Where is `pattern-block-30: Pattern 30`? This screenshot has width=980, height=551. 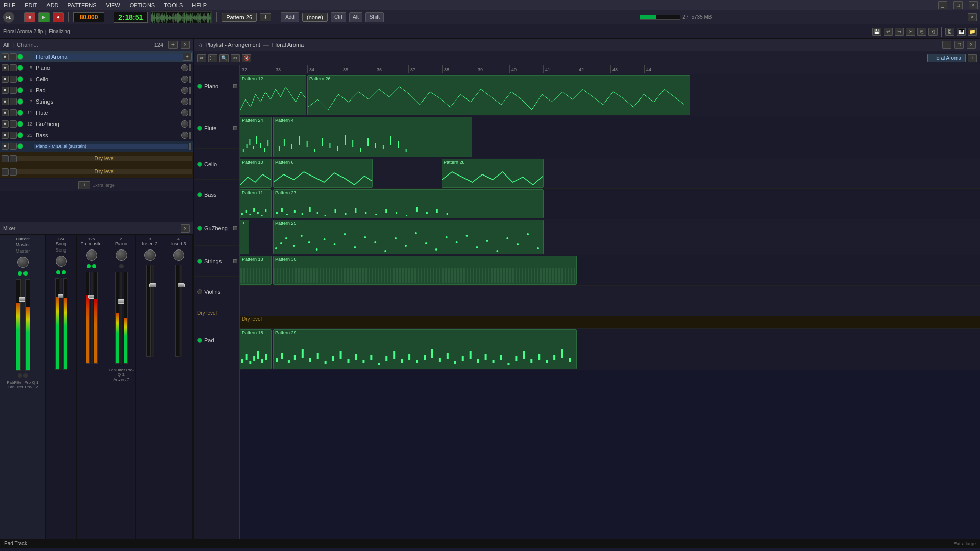
pattern-block-30: Pattern 30 is located at coordinates (425, 270).